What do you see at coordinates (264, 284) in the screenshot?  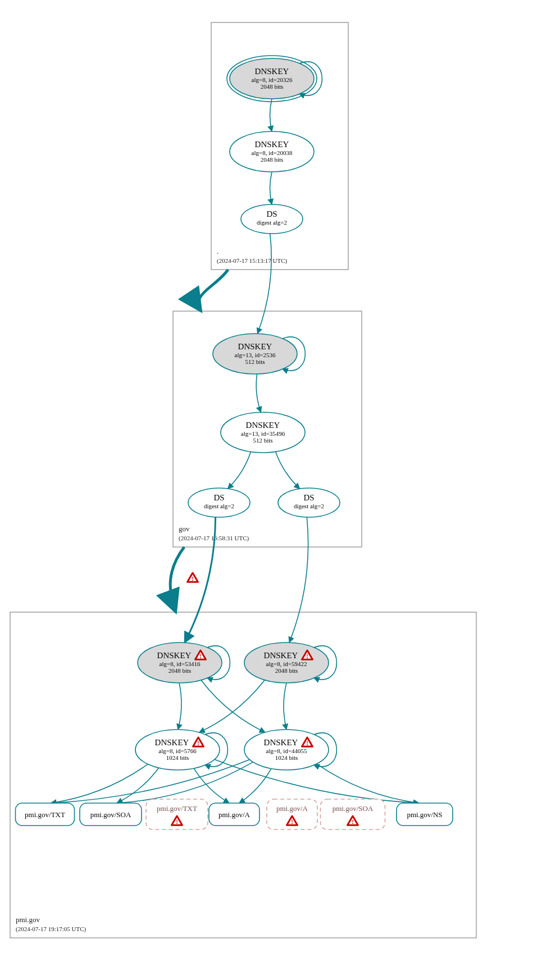 I see `edge-root_ds-gov_ksk` at bounding box center [264, 284].